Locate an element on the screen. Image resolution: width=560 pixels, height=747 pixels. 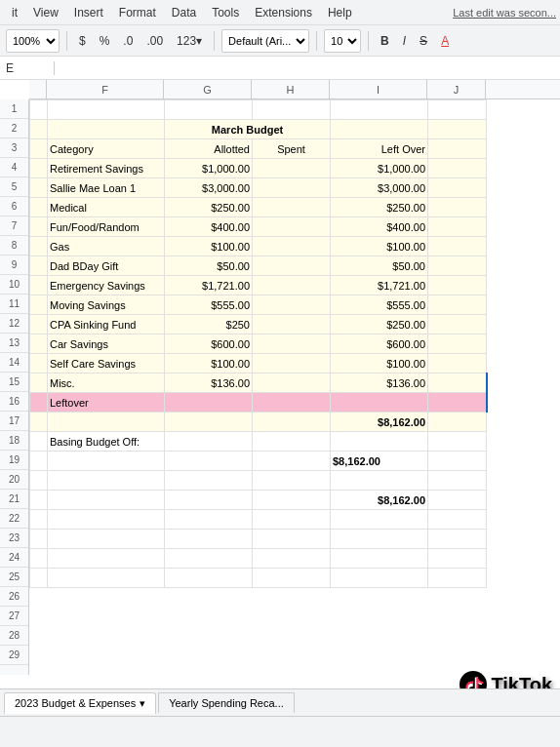
col-category-header: Category is located at coordinates (106, 149).